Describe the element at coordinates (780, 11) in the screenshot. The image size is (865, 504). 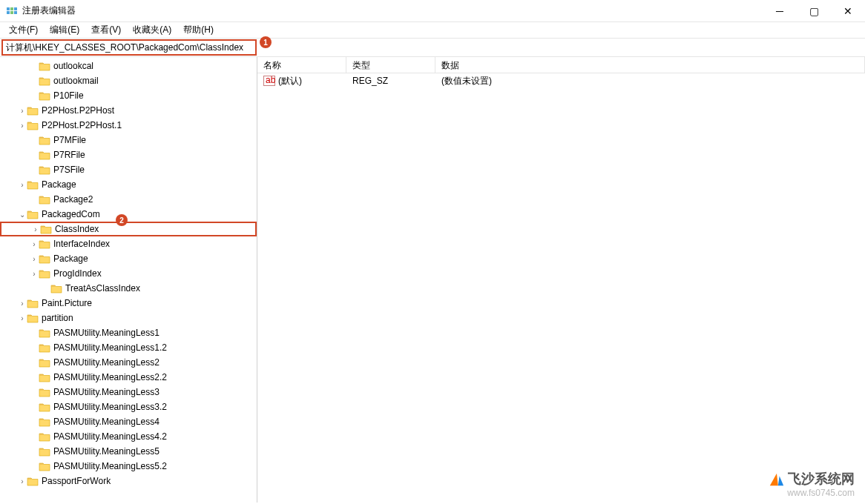
I see `minimize-button: ─` at that location.